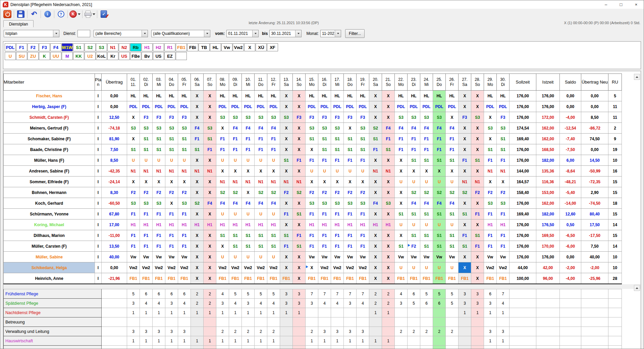 This screenshot has width=644, height=349. Describe the element at coordinates (56, 56) in the screenshot. I see `legend-code-UU: UU` at that location.